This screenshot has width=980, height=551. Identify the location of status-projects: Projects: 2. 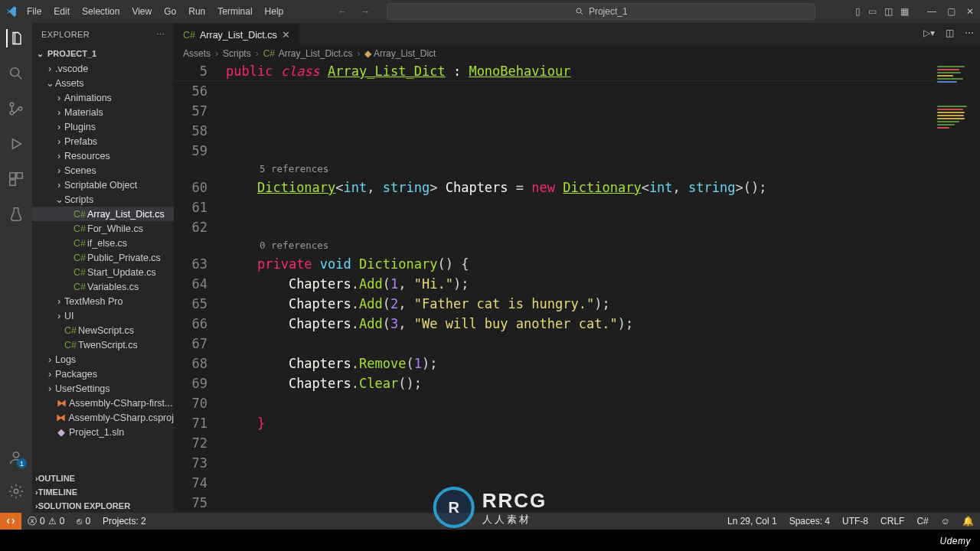
(124, 521).